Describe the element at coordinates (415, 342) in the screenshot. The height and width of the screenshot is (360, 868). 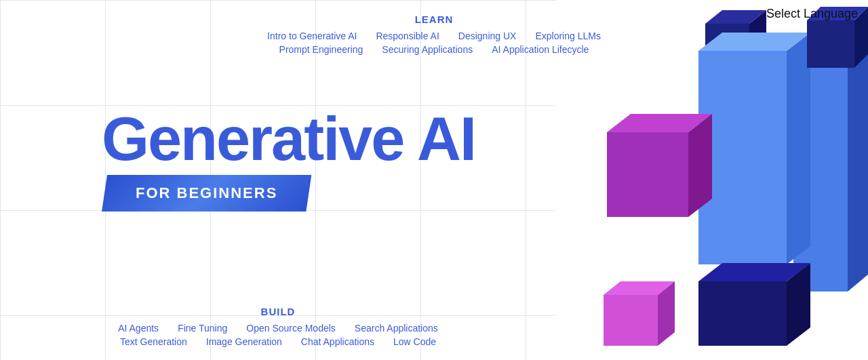
I see `nav-low-code: Low Code` at that location.